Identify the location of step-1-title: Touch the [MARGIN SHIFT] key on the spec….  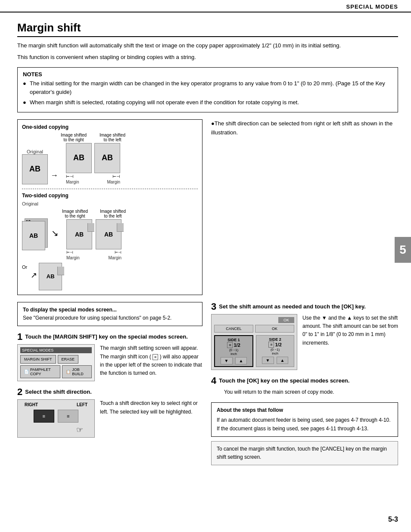
(106, 336).